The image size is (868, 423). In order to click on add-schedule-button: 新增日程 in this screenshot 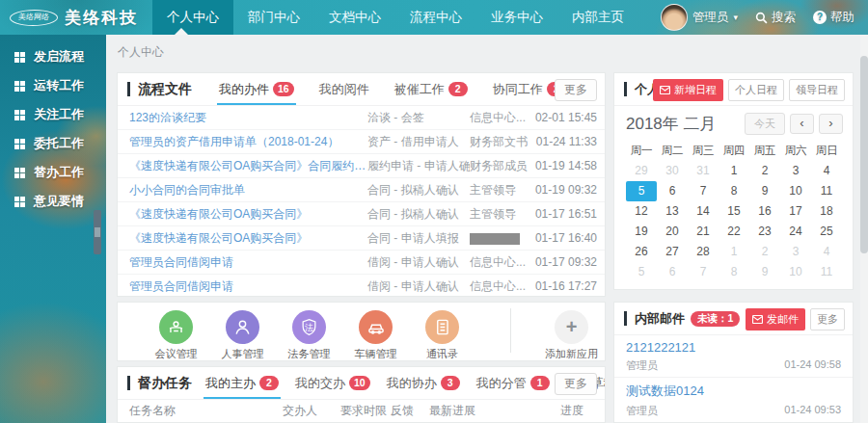, I will do `click(689, 91)`.